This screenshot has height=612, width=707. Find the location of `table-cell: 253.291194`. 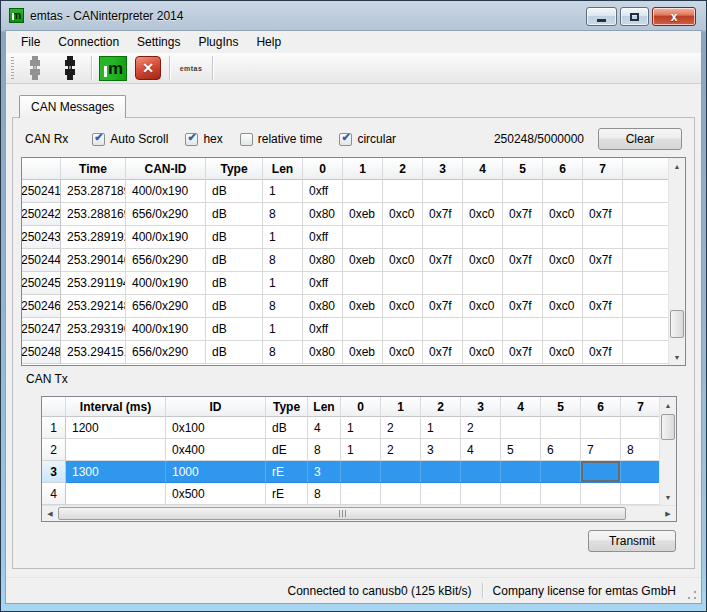

table-cell: 253.291194 is located at coordinates (94, 284).